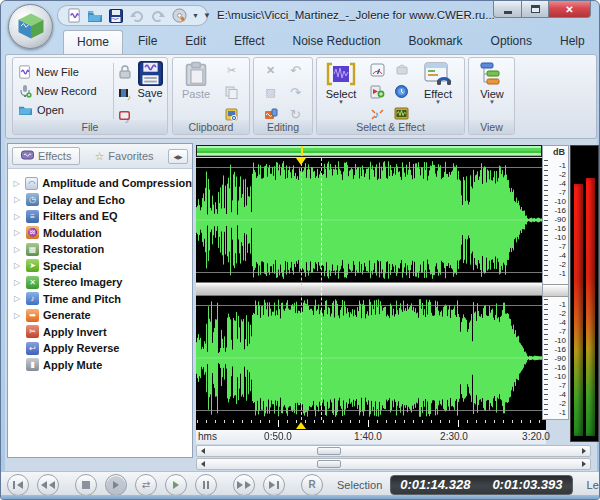 The width and height of the screenshot is (600, 500). What do you see at coordinates (207, 16) in the screenshot?
I see `qat-customize-icon: ▼` at bounding box center [207, 16].